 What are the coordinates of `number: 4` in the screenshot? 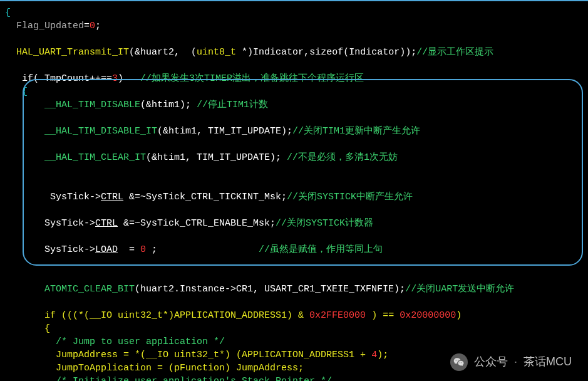 It's located at (374, 355).